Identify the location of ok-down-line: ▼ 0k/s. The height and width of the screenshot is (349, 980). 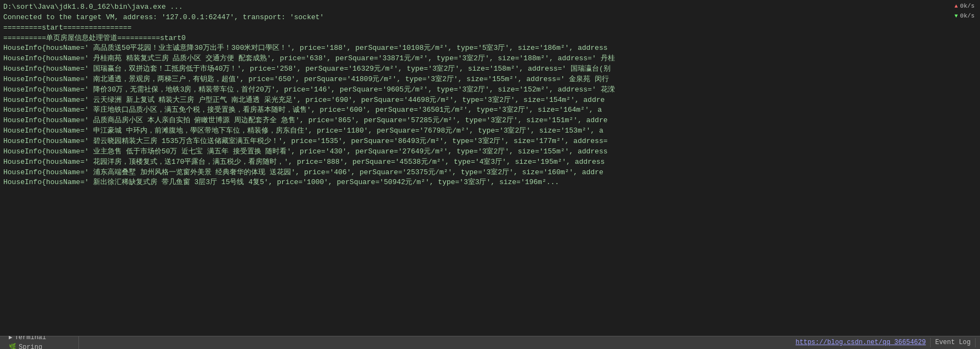
(965, 16).